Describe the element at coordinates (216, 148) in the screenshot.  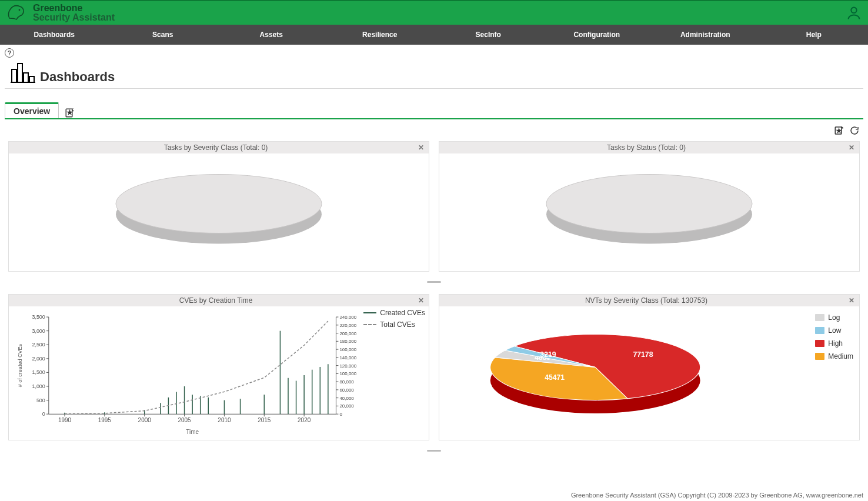
I see `card-title: Tasks by Severity Class (Total: 0)` at that location.